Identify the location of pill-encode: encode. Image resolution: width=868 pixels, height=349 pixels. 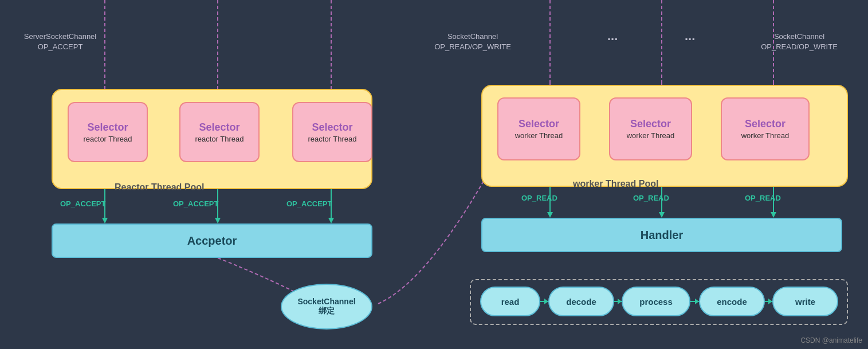
(732, 301).